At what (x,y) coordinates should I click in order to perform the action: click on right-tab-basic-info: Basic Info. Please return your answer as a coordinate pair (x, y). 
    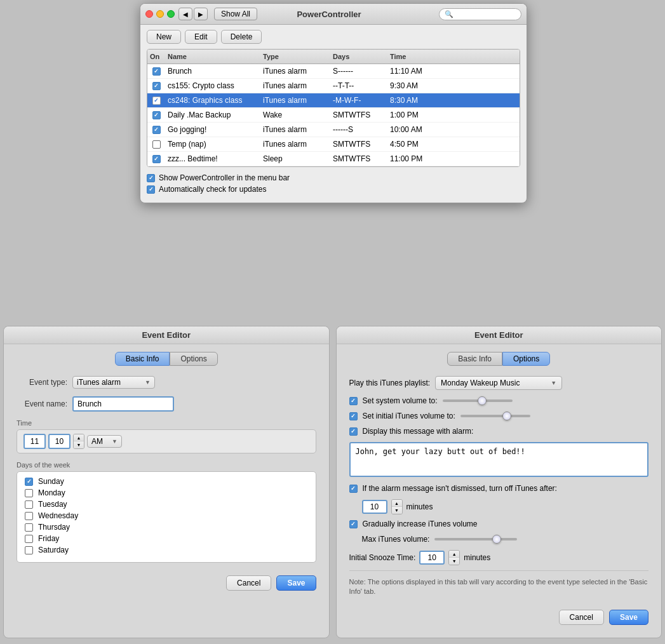
    Looking at the image, I should click on (475, 359).